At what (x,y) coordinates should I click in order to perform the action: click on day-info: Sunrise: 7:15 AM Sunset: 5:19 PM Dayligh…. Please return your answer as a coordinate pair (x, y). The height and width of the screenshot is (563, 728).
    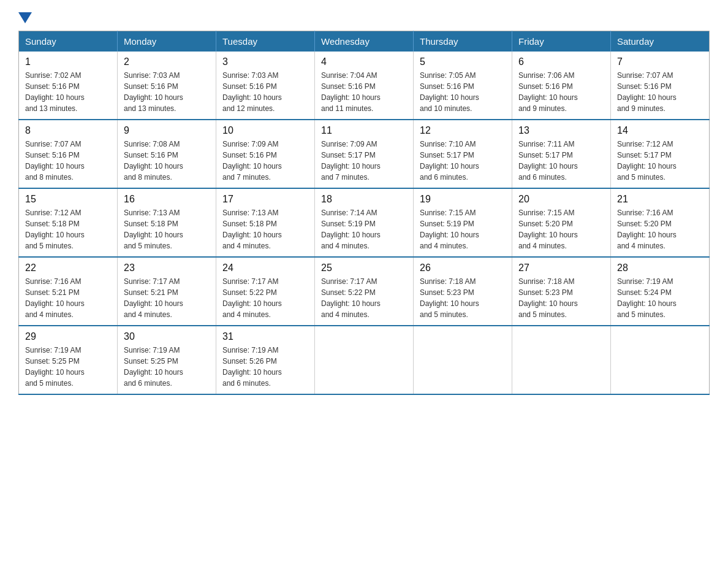
    Looking at the image, I should click on (463, 229).